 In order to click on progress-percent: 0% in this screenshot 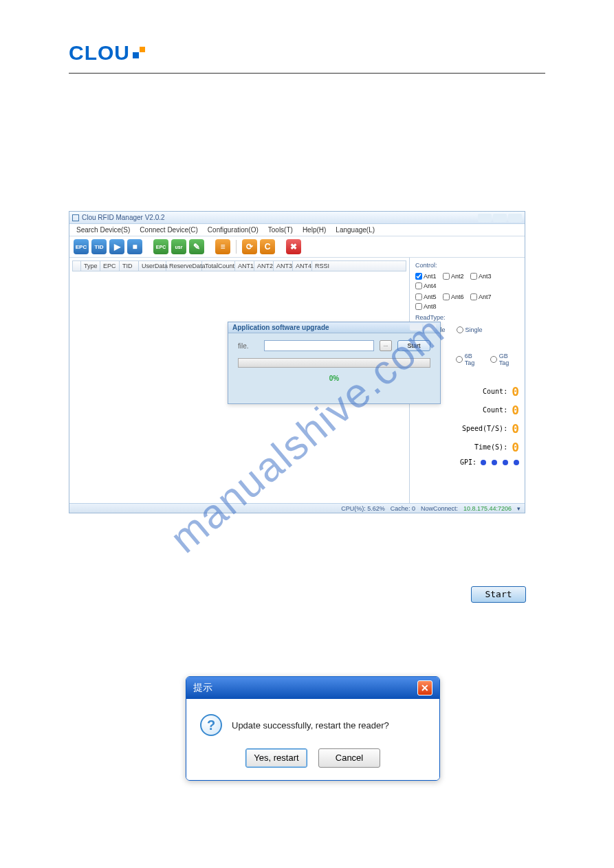, I will do `click(334, 378)`.